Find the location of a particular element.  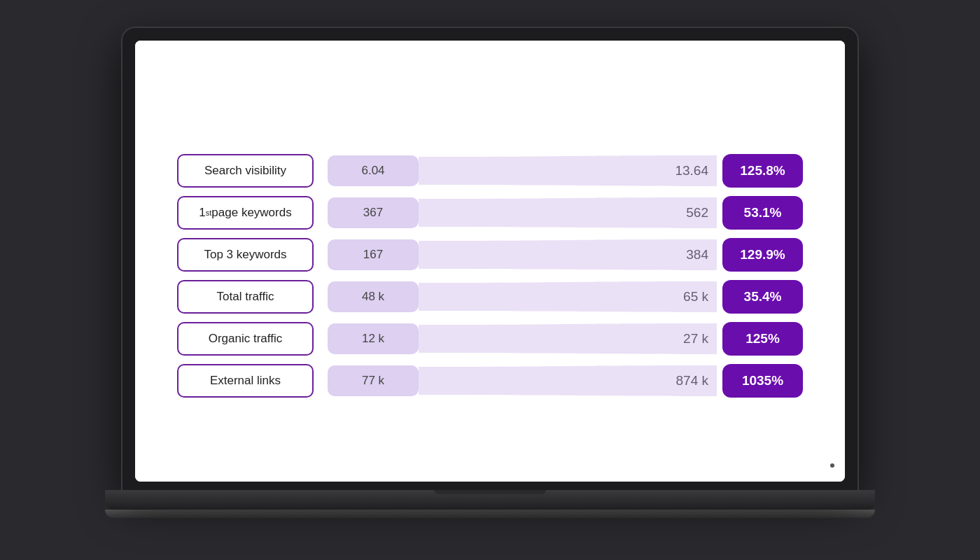

to-value: 384 is located at coordinates (670, 255).